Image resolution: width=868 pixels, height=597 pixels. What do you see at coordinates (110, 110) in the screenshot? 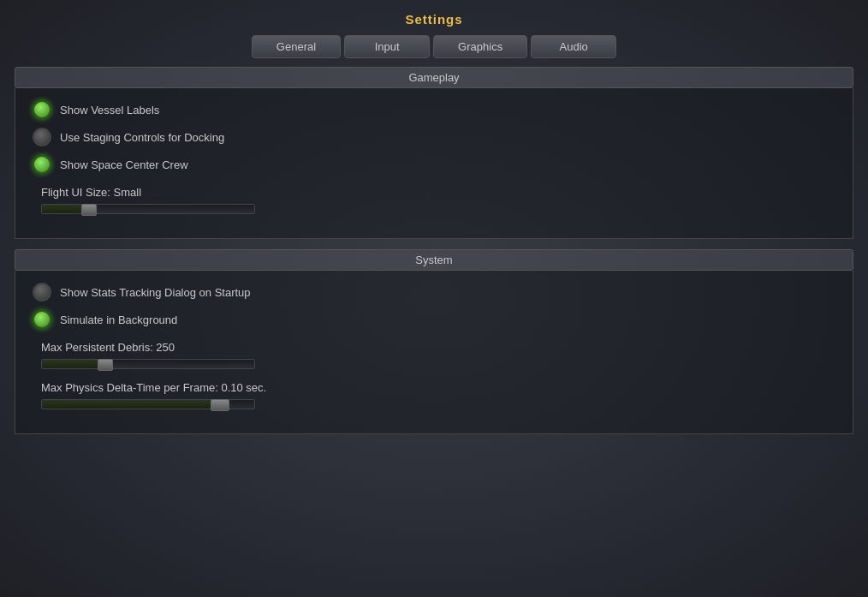
I see `label-show-vessel-labels: Show Vessel Labels` at bounding box center [110, 110].